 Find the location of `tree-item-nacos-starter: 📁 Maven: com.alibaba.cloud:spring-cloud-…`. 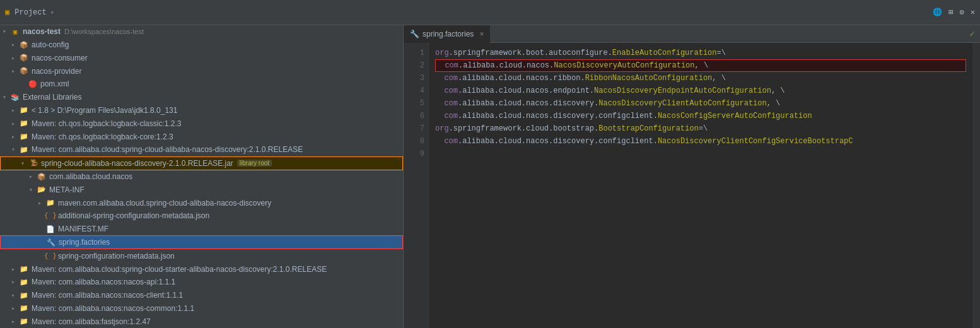

tree-item-nacos-starter: 📁 Maven: com.alibaba.cloud:spring-cloud-… is located at coordinates (202, 269).